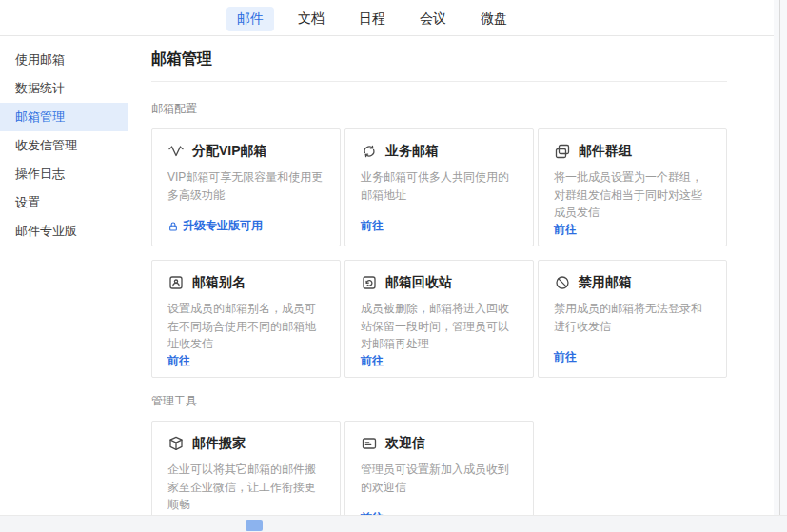 The height and width of the screenshot is (532, 787). What do you see at coordinates (254, 525) in the screenshot?
I see `bottom-blue-fragment` at bounding box center [254, 525].